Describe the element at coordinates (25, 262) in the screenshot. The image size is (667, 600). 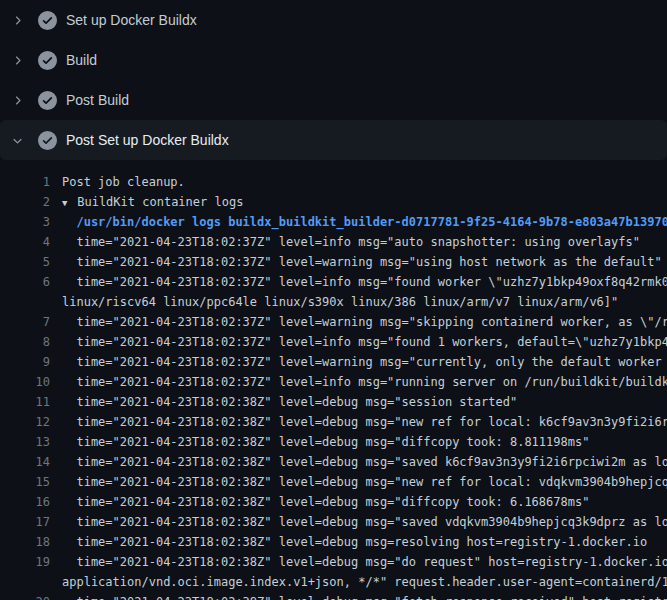
I see `log-line-number: 5` at that location.